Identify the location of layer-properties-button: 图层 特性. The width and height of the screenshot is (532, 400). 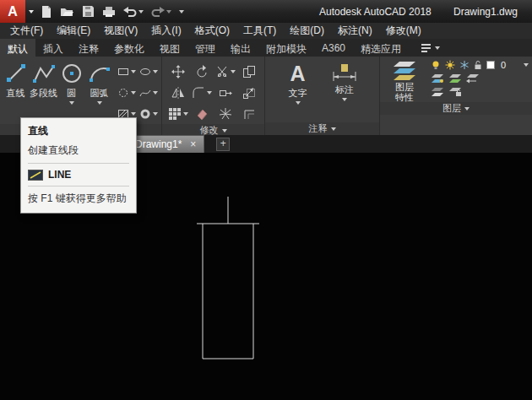
(404, 80).